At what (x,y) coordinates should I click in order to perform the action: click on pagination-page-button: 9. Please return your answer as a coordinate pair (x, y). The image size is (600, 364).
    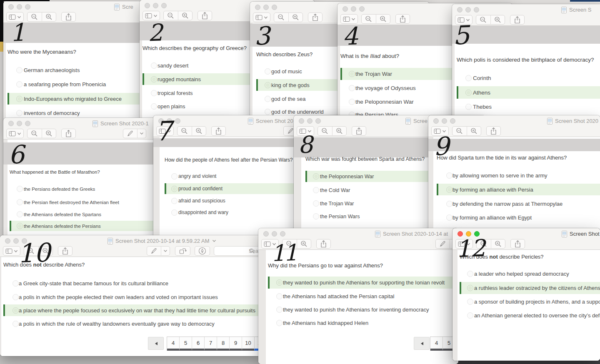
    Looking at the image, I should click on (235, 344).